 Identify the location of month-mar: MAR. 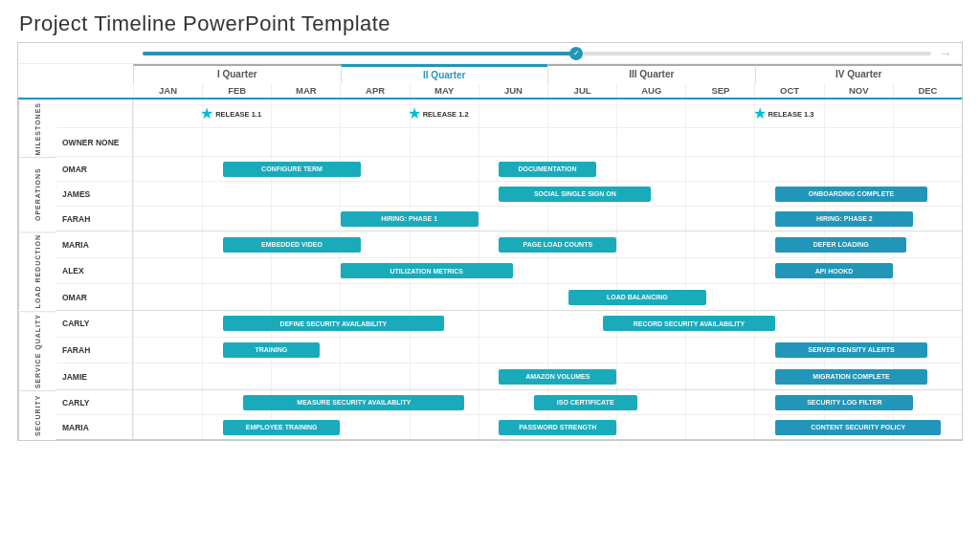
(305, 90).